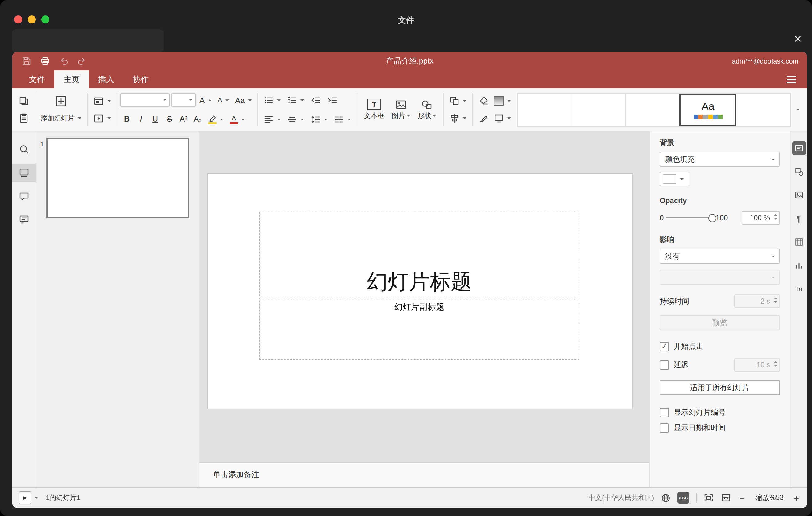 This screenshot has width=812, height=516. I want to click on decrease-font-button: A, so click(223, 100).